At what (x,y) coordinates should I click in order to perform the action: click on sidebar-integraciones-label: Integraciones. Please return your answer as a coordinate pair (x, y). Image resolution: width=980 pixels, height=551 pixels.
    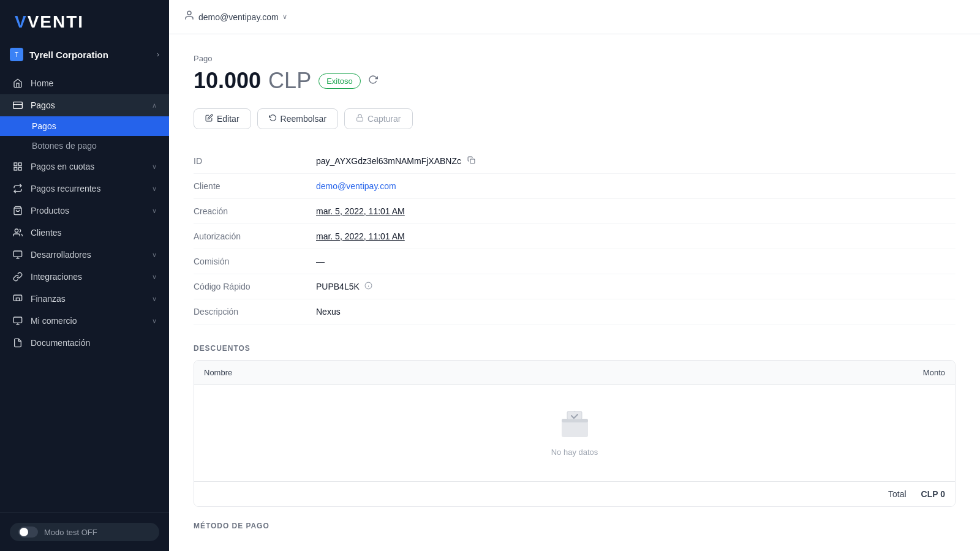
    Looking at the image, I should click on (56, 277).